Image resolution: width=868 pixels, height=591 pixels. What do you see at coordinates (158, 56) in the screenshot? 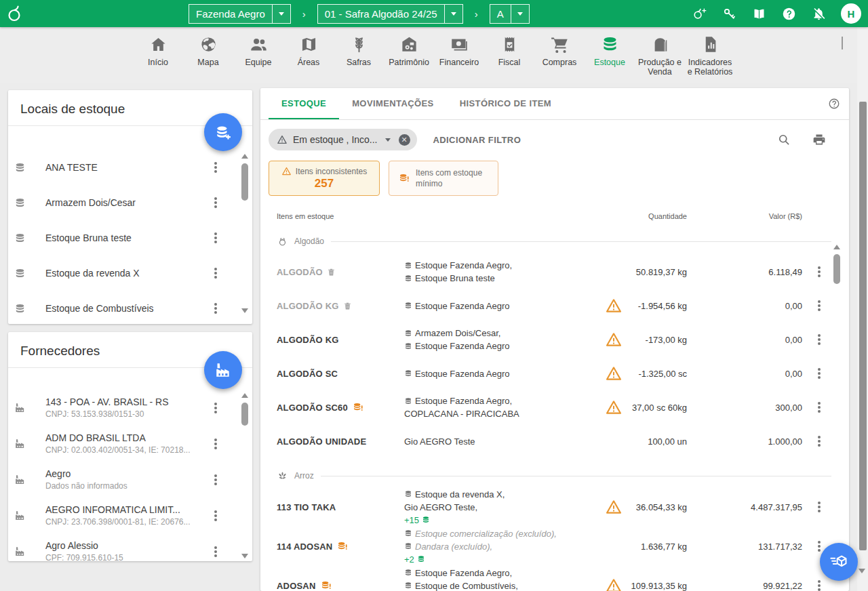
I see `nav-item-inicio: Início` at bounding box center [158, 56].